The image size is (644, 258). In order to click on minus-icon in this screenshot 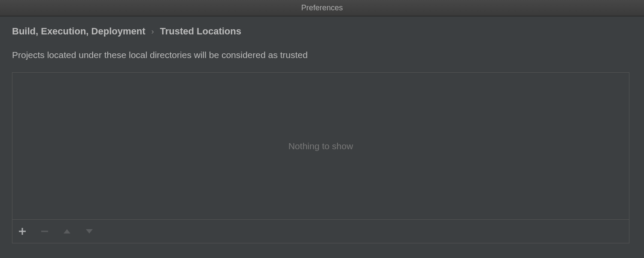, I will do `click(45, 231)`.